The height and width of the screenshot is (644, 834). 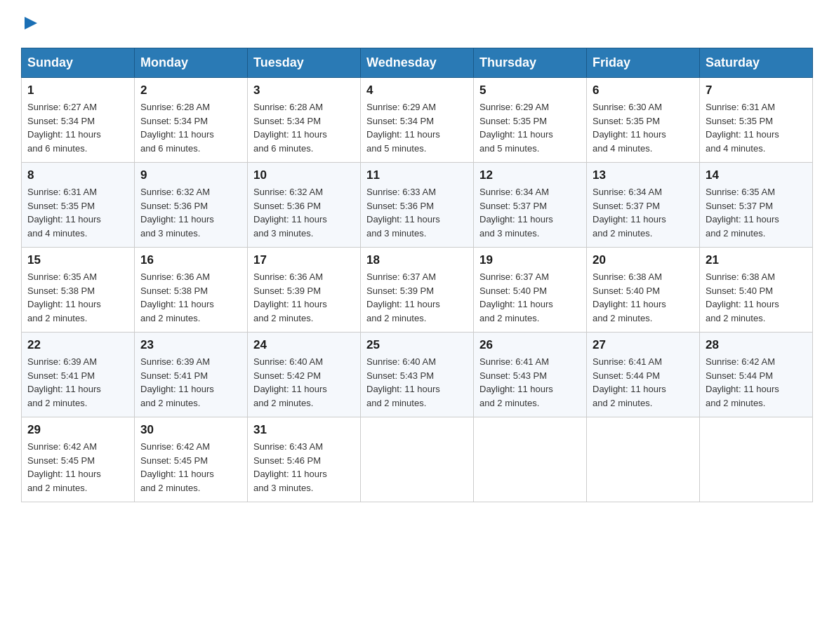 What do you see at coordinates (79, 290) in the screenshot?
I see `day-cell: 15Sunrise: 6:35 AMSunset: 5:38 PMDayligh…` at bounding box center [79, 290].